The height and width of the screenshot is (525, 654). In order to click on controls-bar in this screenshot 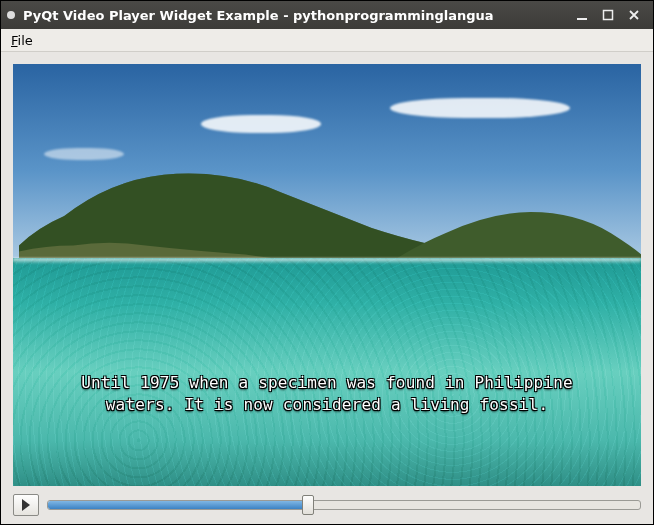, I will do `click(327, 505)`.